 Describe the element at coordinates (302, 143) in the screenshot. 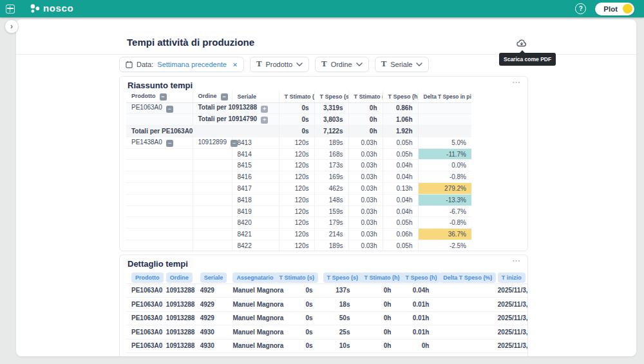

I see `cell-text: 120s` at that location.